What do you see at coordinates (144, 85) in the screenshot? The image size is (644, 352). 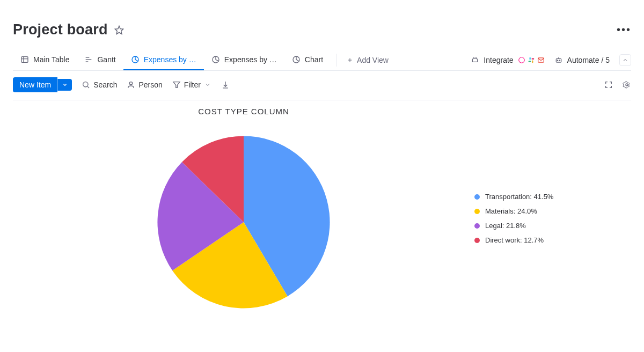 I see `person-filter-button: Person` at bounding box center [144, 85].